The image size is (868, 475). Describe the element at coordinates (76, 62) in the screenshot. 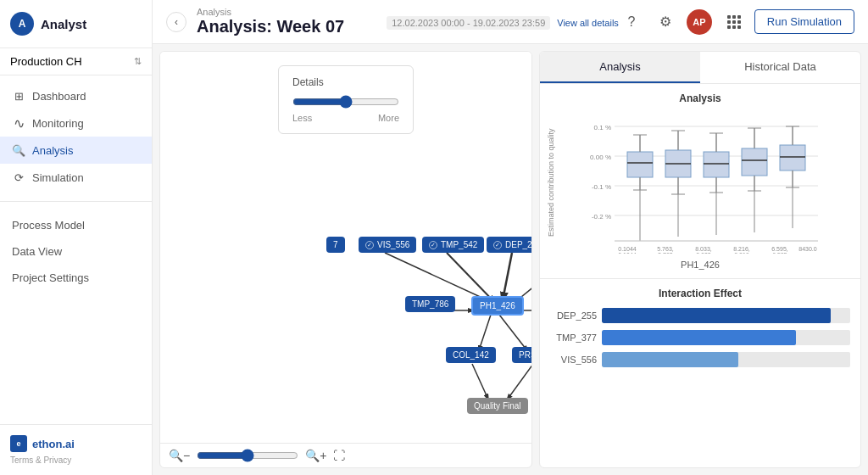

I see `project-selector: Production CH ⇅` at that location.